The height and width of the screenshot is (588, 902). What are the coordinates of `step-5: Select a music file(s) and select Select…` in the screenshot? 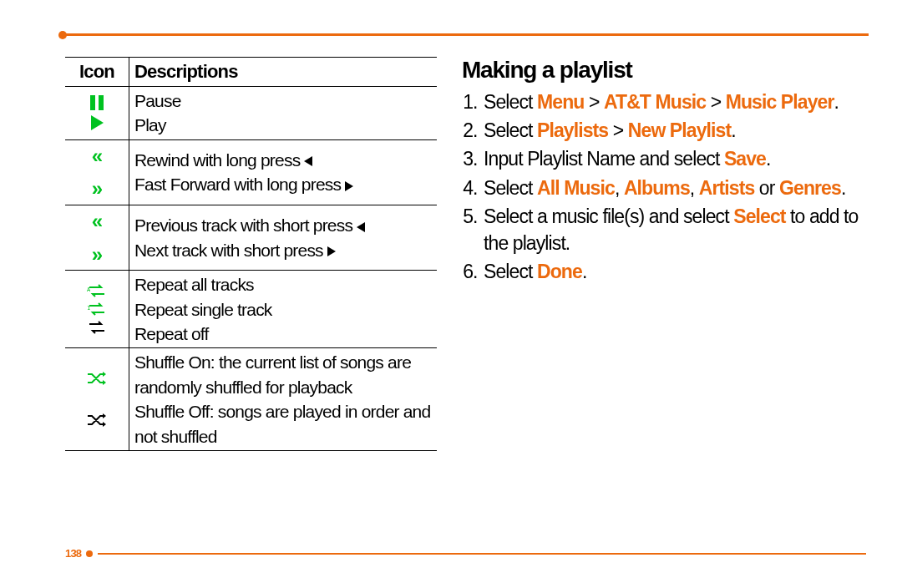 It's located at (675, 230).